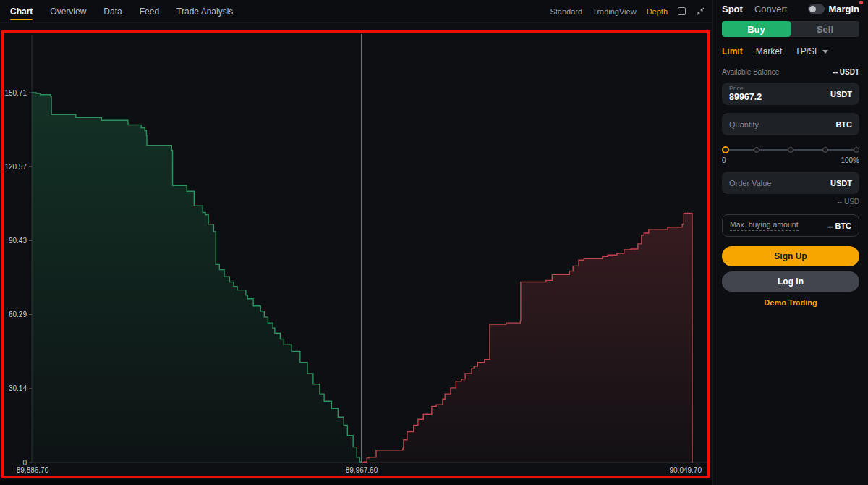  Describe the element at coordinates (833, 9) in the screenshot. I see `margin-toggle-group: Margin` at that location.